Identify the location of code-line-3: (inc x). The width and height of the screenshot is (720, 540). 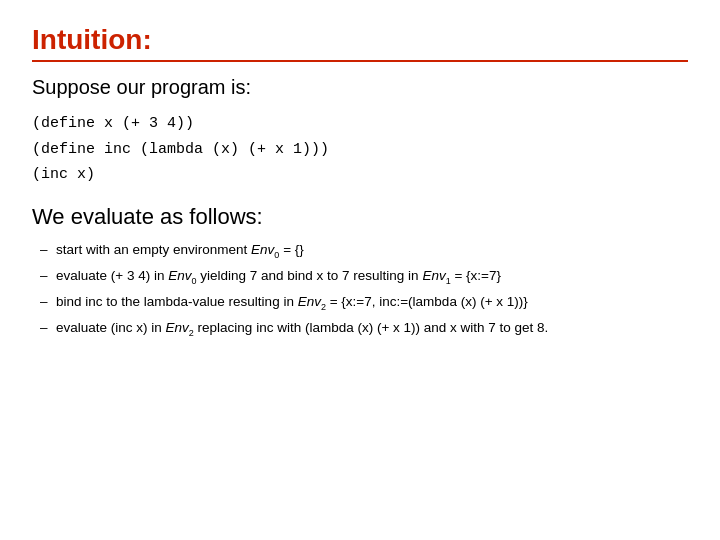
(360, 175).